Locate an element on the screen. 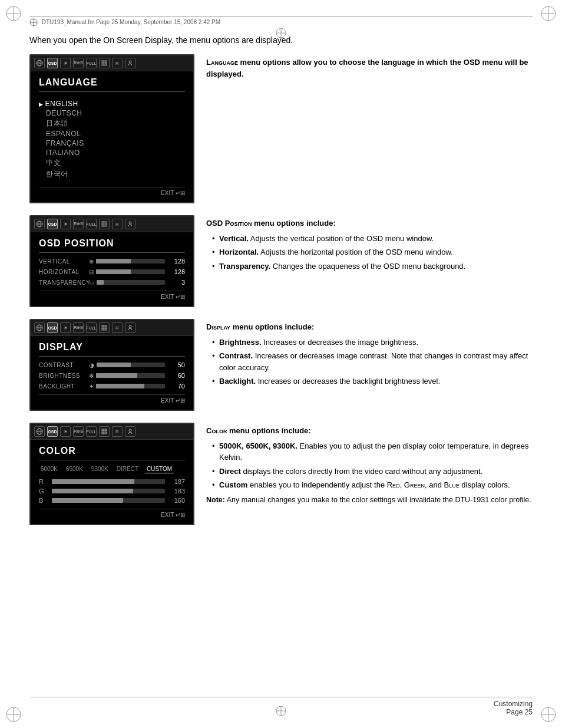  language-menu-title: LANGUAGE is located at coordinates (112, 85).